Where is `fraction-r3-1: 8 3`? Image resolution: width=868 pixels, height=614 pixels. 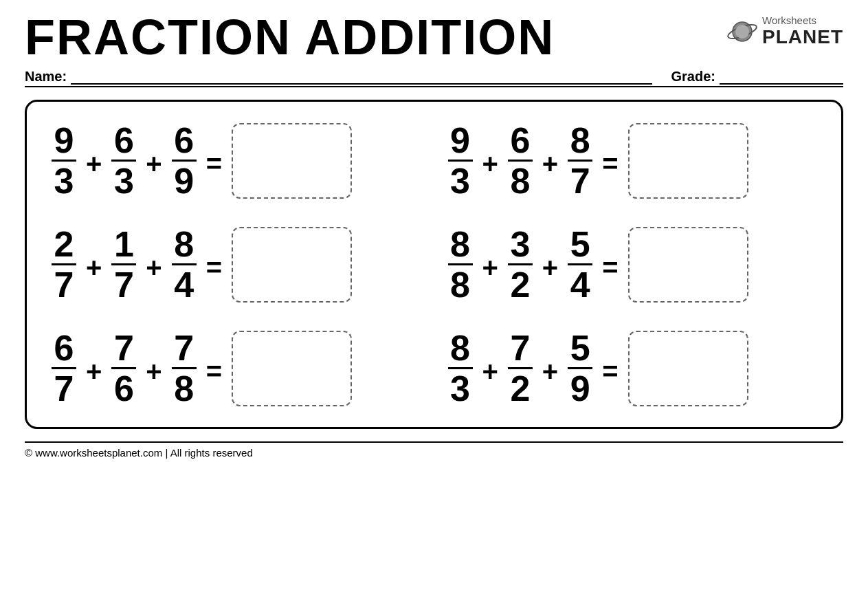
fraction-r3-1: 8 3 is located at coordinates (460, 369).